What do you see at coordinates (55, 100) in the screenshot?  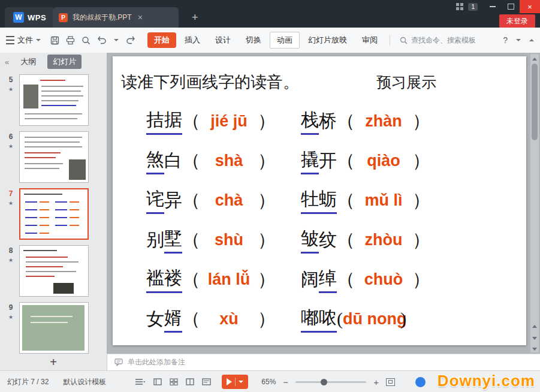 I see `slide-thumbnail-5: 5 ★` at bounding box center [55, 100].